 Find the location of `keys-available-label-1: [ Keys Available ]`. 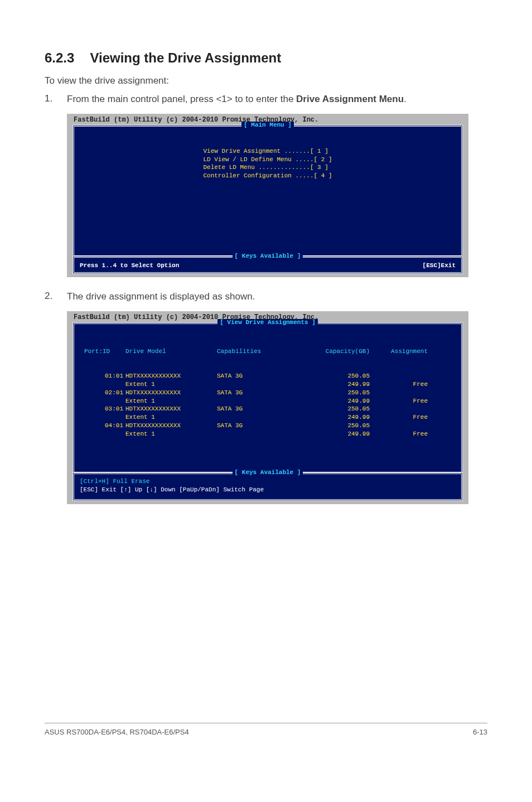

keys-available-label-1: [ Keys Available ] is located at coordinates (268, 255).